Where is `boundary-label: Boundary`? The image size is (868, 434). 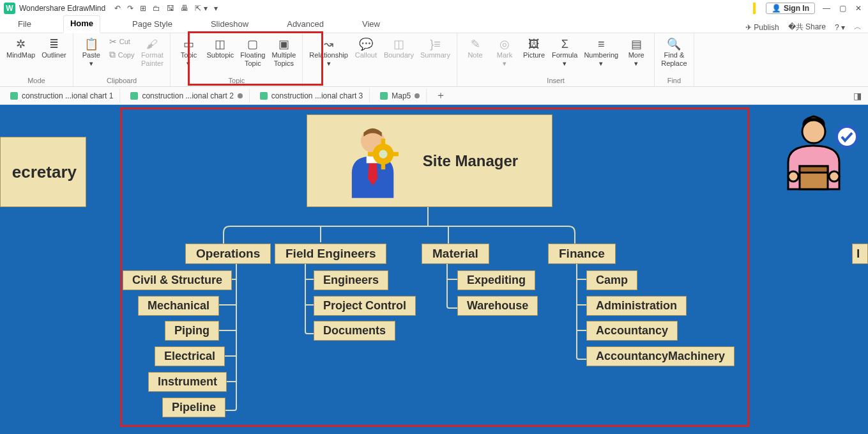 boundary-label: Boundary is located at coordinates (399, 55).